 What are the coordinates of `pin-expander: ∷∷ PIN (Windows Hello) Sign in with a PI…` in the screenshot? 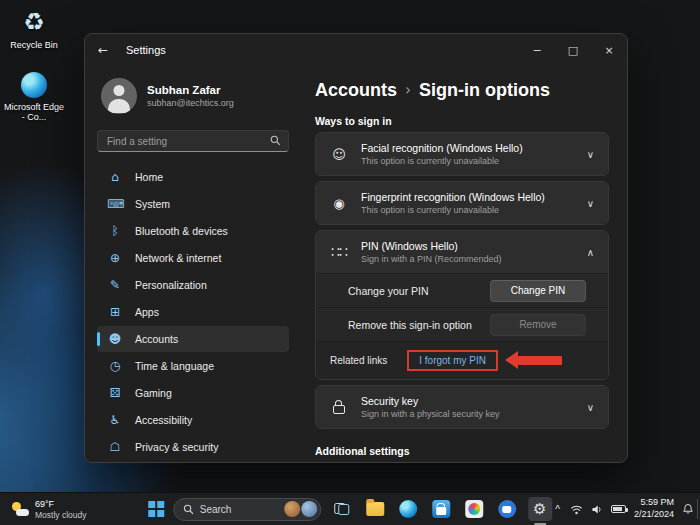 It's located at (462, 252).